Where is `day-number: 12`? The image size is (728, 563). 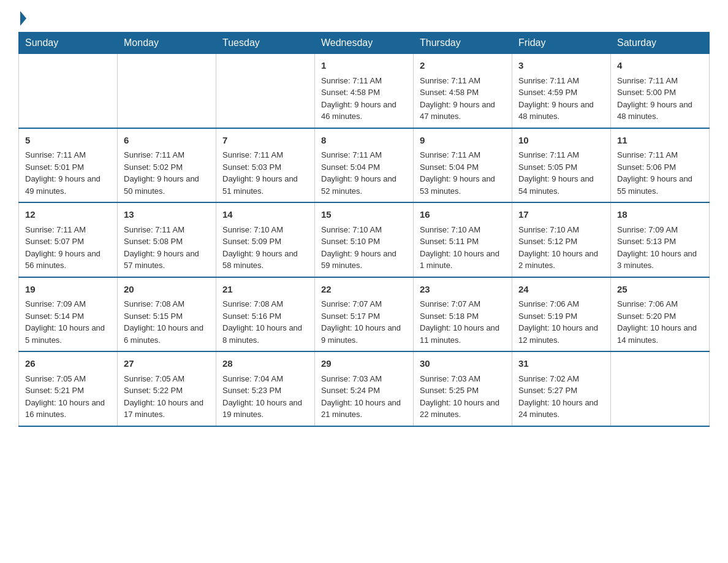 day-number: 12 is located at coordinates (68, 215).